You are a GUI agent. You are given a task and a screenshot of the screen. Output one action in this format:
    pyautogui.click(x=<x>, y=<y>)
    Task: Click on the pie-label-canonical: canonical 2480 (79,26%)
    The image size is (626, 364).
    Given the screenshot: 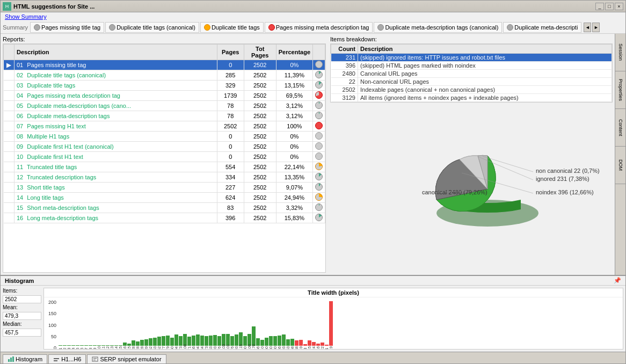 What is the action you would take?
    pyautogui.click(x=455, y=192)
    